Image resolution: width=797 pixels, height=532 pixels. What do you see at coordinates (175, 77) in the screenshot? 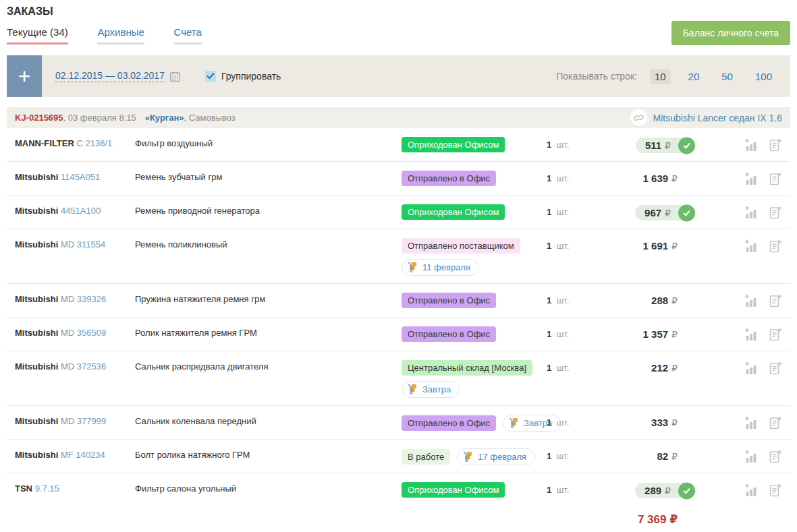
I see `calendar-icon` at bounding box center [175, 77].